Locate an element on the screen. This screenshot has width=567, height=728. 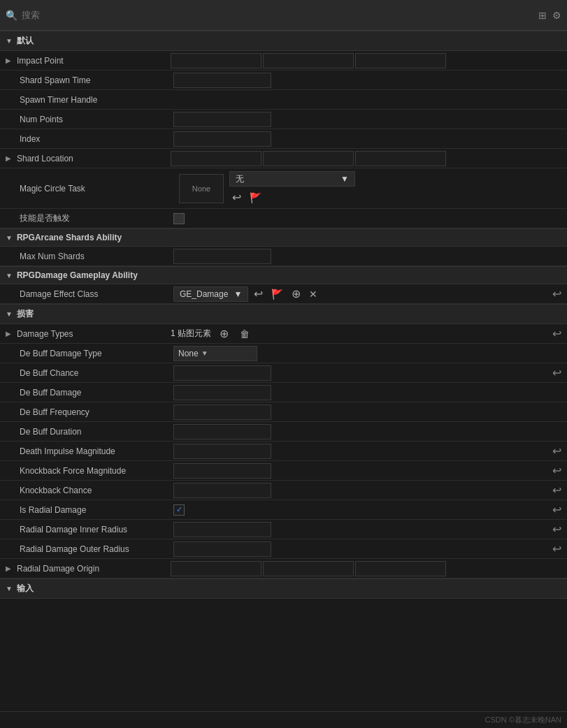
damage-types-add-btn: ⊕ is located at coordinates (224, 334).